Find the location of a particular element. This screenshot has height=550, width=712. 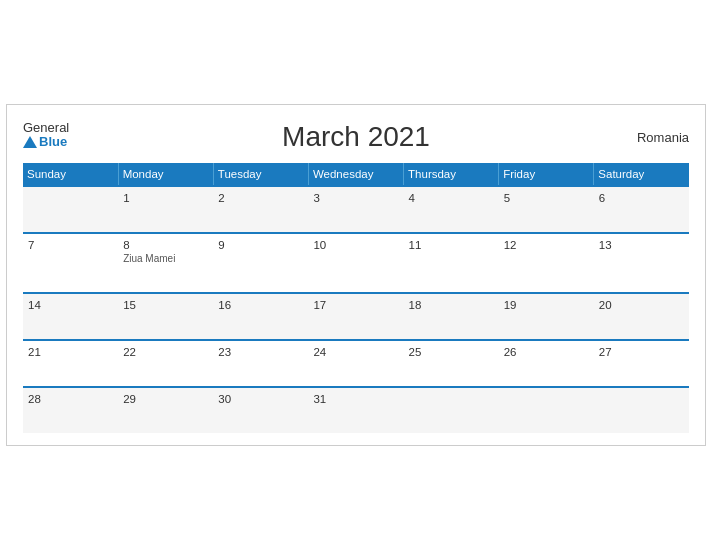

day-number: 15 is located at coordinates (166, 305).